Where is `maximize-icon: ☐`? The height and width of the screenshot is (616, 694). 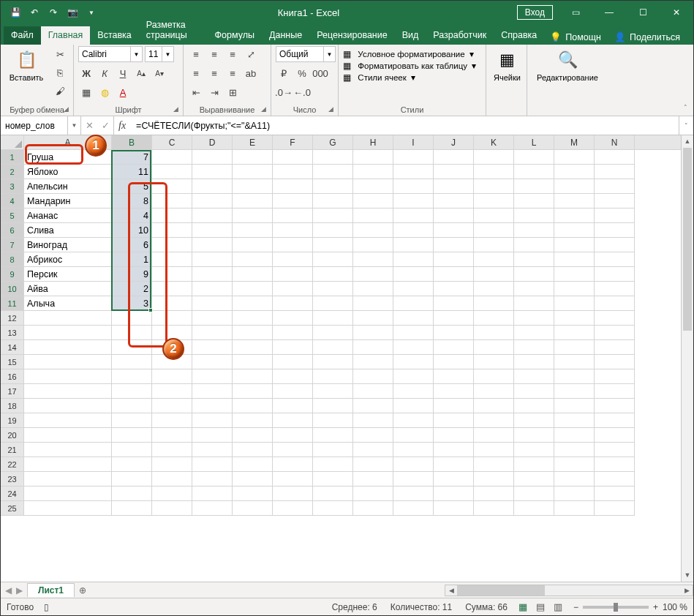
maximize-icon: ☐ is located at coordinates (643, 12).